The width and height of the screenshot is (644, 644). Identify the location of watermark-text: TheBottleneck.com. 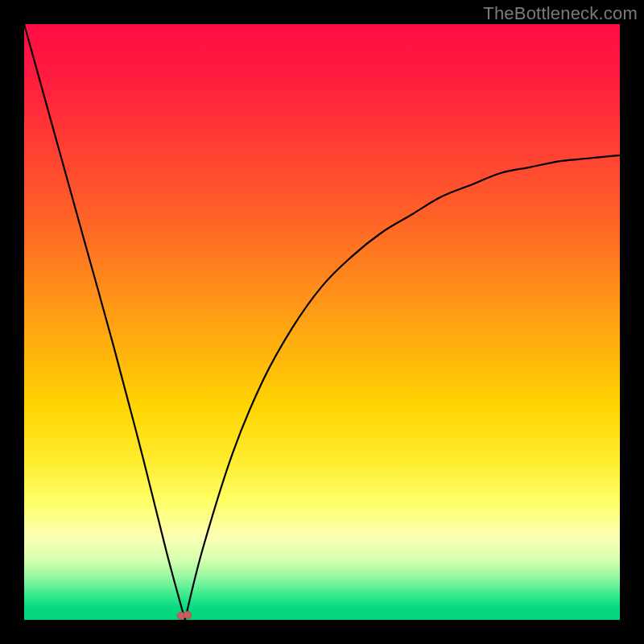
(560, 14).